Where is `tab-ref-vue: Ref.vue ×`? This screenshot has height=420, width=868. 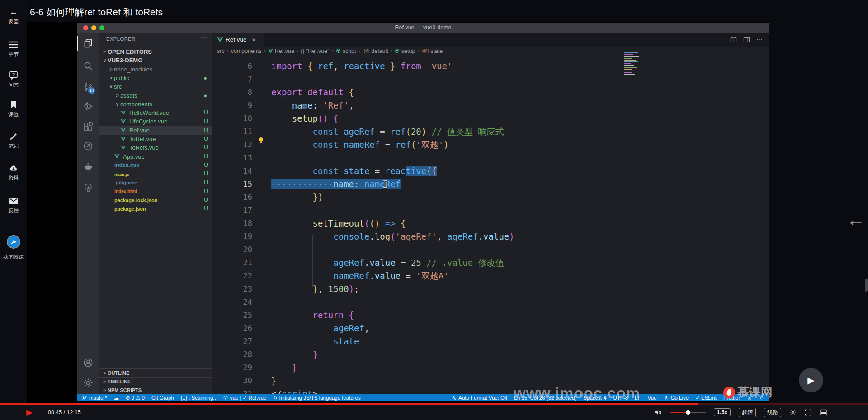
tab-ref-vue: Ref.vue × is located at coordinates (238, 40).